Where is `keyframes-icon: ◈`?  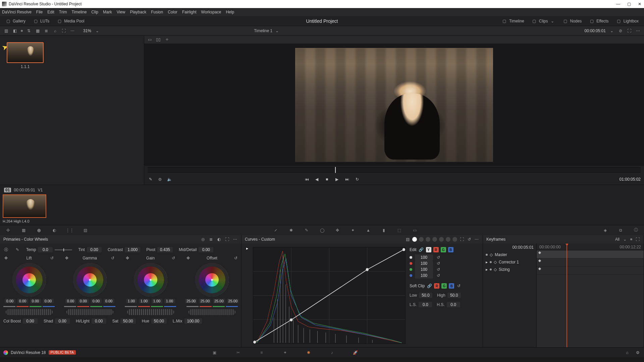
keyframes-icon: ◈ is located at coordinates (605, 230).